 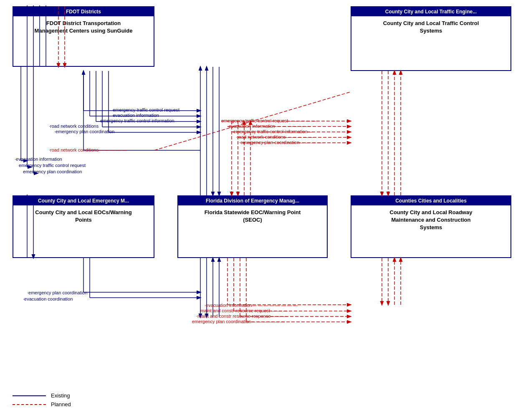 What do you see at coordinates (431, 12) in the screenshot?
I see `traffic-control-header: County City and Local Traffic Engine...` at bounding box center [431, 12].